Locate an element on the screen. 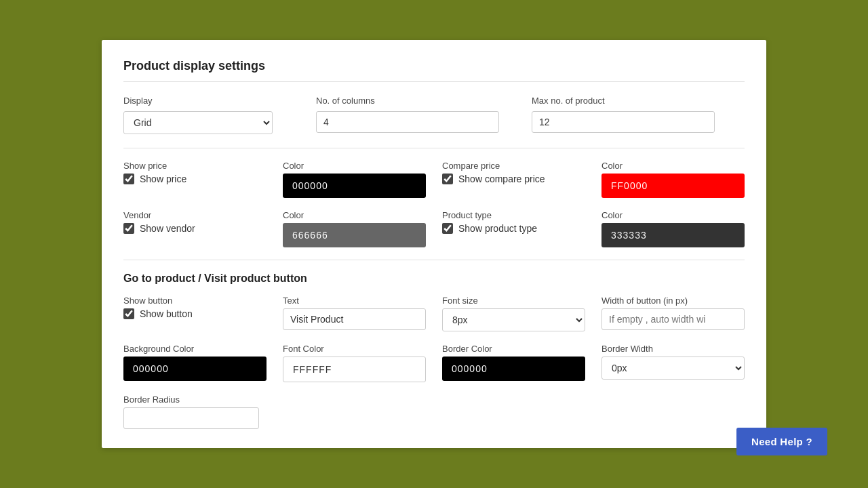 Image resolution: width=868 pixels, height=488 pixels. font-color-box: FFFFFF is located at coordinates (354, 369).